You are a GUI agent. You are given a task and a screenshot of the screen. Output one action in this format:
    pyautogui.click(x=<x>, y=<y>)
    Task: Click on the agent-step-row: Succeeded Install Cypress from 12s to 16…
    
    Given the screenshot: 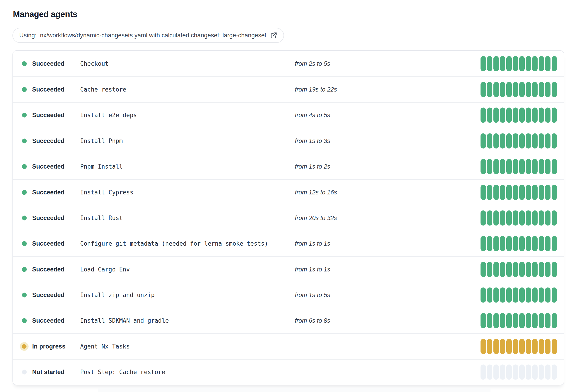 What is the action you would take?
    pyautogui.click(x=288, y=192)
    